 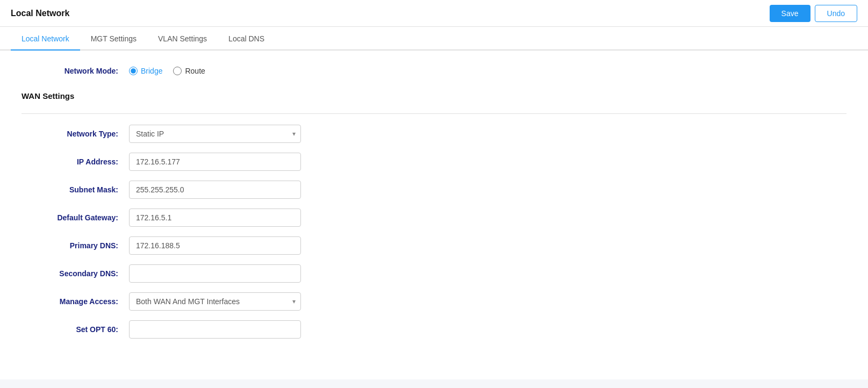 What do you see at coordinates (434, 39) in the screenshot?
I see `tab-bar: Local Network MGT Settings VLAN Settings…` at bounding box center [434, 39].